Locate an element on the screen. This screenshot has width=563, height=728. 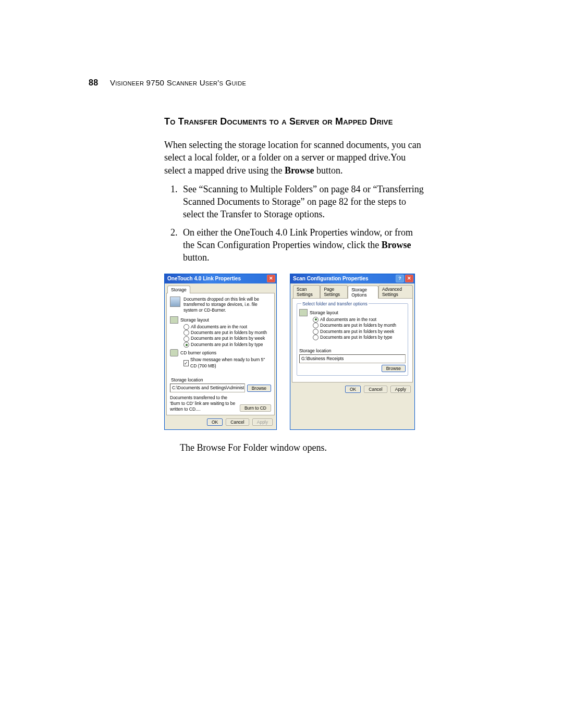
dlg1-apply-button: Apply is located at coordinates (263, 422).